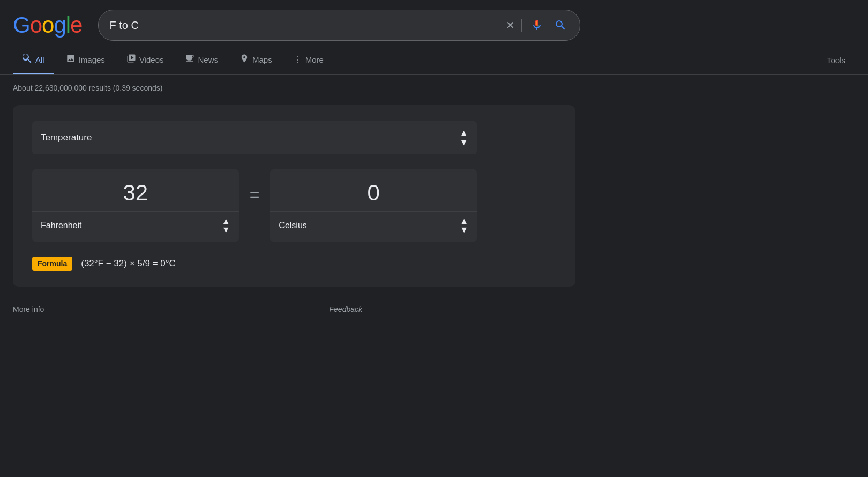 Image resolution: width=868 pixels, height=477 pixels. Describe the element at coordinates (373, 226) in the screenshot. I see `to-unit-selector: Celsius ▲ ▼` at that location.